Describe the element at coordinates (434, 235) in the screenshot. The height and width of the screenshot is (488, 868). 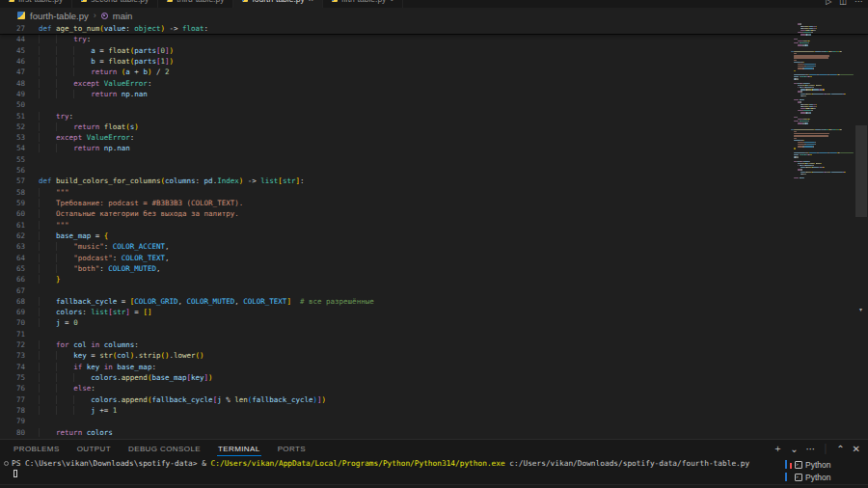
I see `code-line: 62 base_map = {` at that location.